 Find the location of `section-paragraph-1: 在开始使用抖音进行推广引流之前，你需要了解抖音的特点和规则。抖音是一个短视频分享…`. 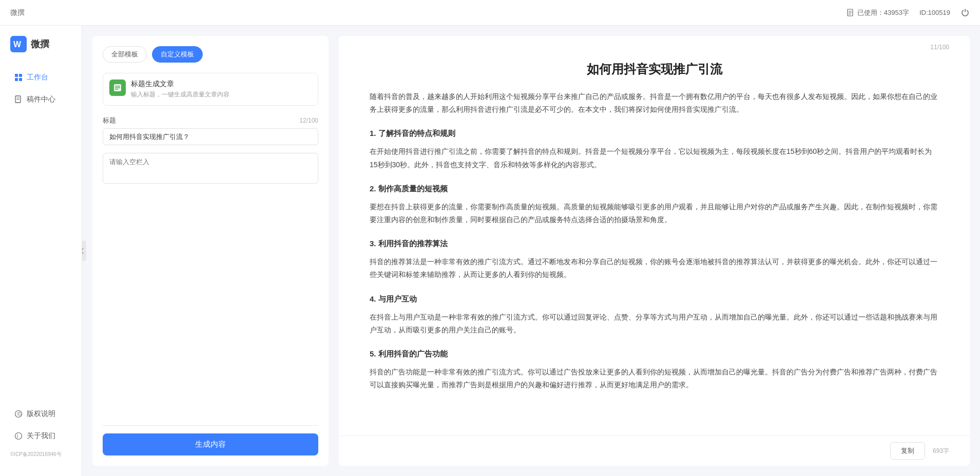

section-paragraph-1: 在开始使用抖音进行推广引流之前，你需要了解抖音的特点和规则。抖音是一个短视频分享… is located at coordinates (654, 158).